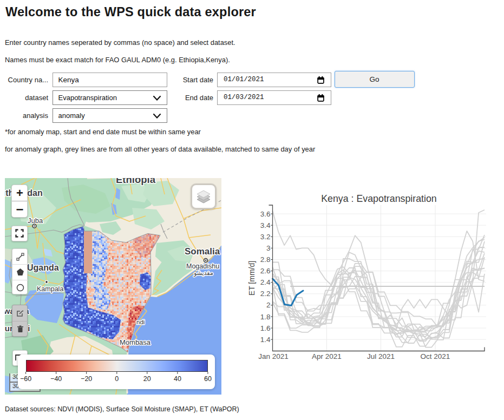  Describe the element at coordinates (136, 182) in the screenshot. I see `svg-text: Ethiopia` at that location.